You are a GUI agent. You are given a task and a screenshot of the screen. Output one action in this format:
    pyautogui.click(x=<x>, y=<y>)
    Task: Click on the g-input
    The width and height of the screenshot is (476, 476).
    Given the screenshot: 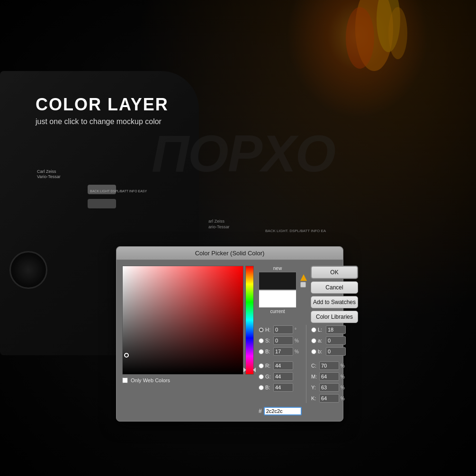 What is the action you would take?
    pyautogui.click(x=283, y=377)
    